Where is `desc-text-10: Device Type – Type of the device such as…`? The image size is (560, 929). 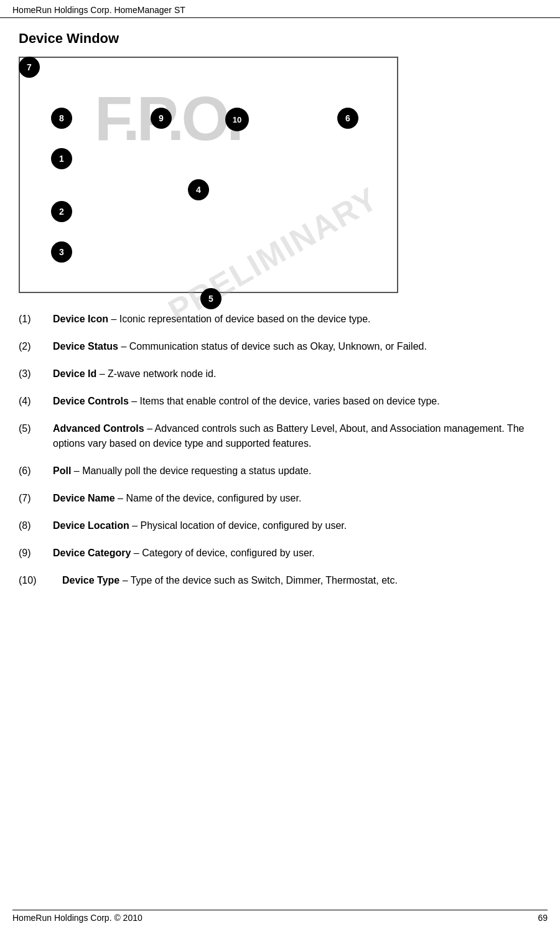 desc-text-10: Device Type – Type of the device such as… is located at coordinates (230, 581).